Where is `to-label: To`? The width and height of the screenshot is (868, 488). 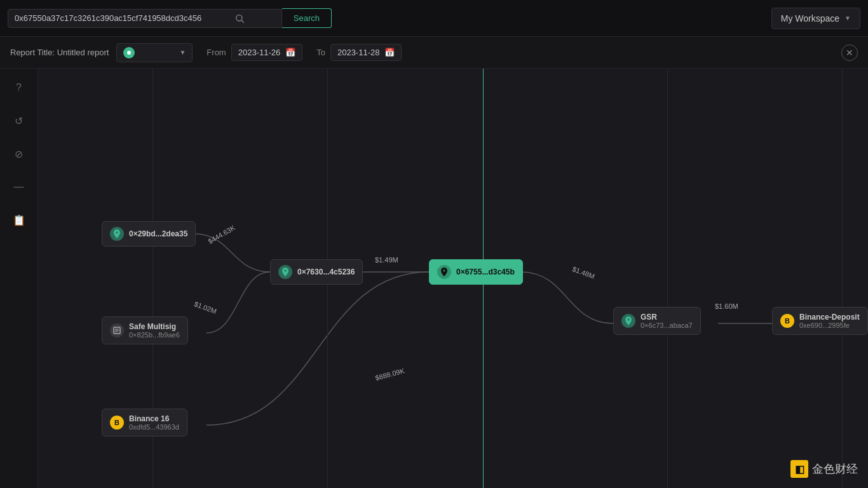 to-label: To is located at coordinates (321, 52).